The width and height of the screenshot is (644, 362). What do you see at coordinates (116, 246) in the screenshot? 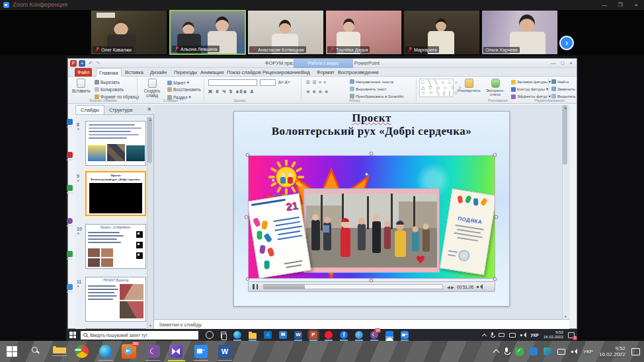
I see `slide-thumbnail-10: Проєкт «О-МанМейк»` at bounding box center [116, 246].